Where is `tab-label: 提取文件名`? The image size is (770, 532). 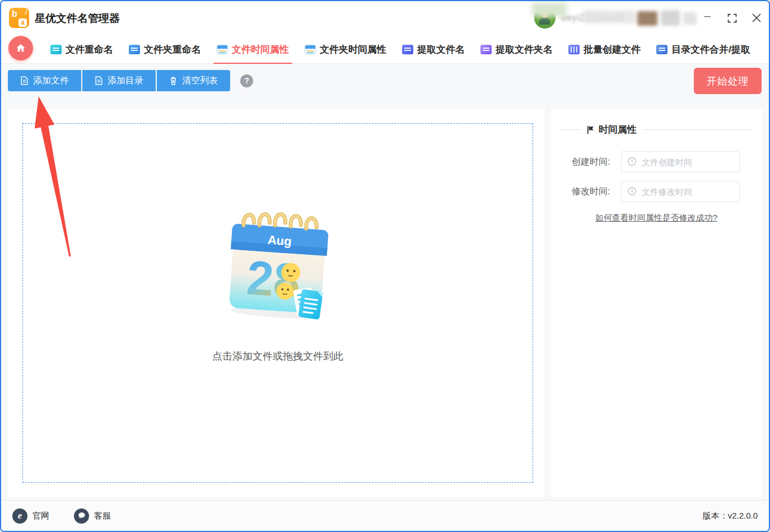
tab-label: 提取文件名 is located at coordinates (441, 49).